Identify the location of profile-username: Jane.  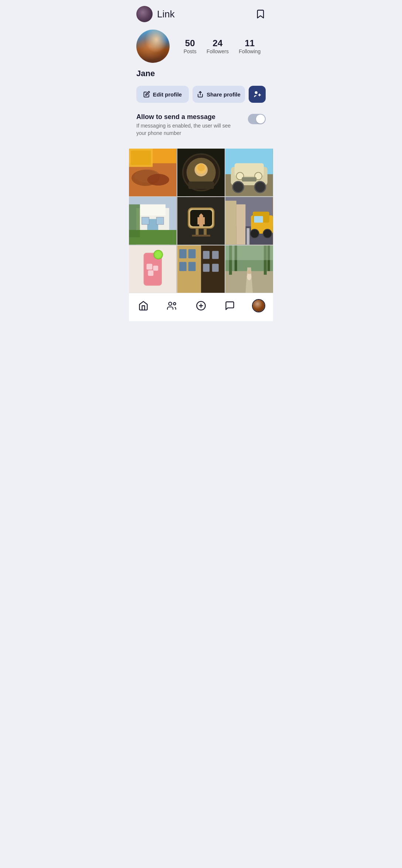
(201, 74).